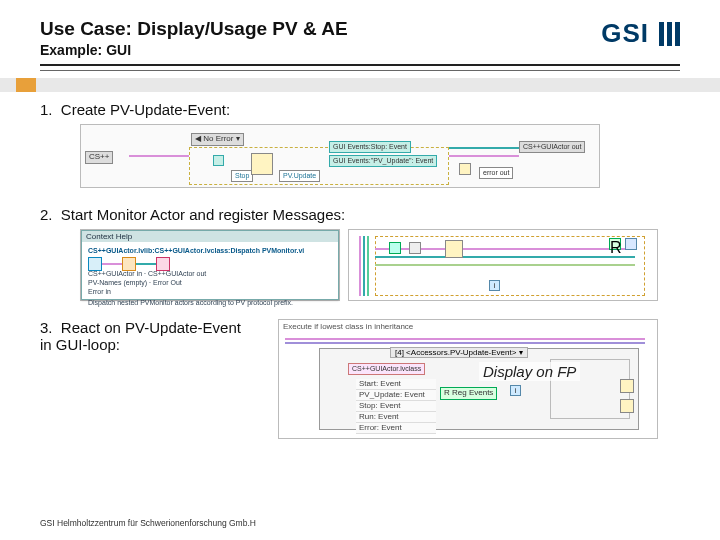 Image resolution: width=720 pixels, height=540 pixels. Describe the element at coordinates (300, 176) in the screenshot. I see `pv-update-label: PV.Update` at that location.